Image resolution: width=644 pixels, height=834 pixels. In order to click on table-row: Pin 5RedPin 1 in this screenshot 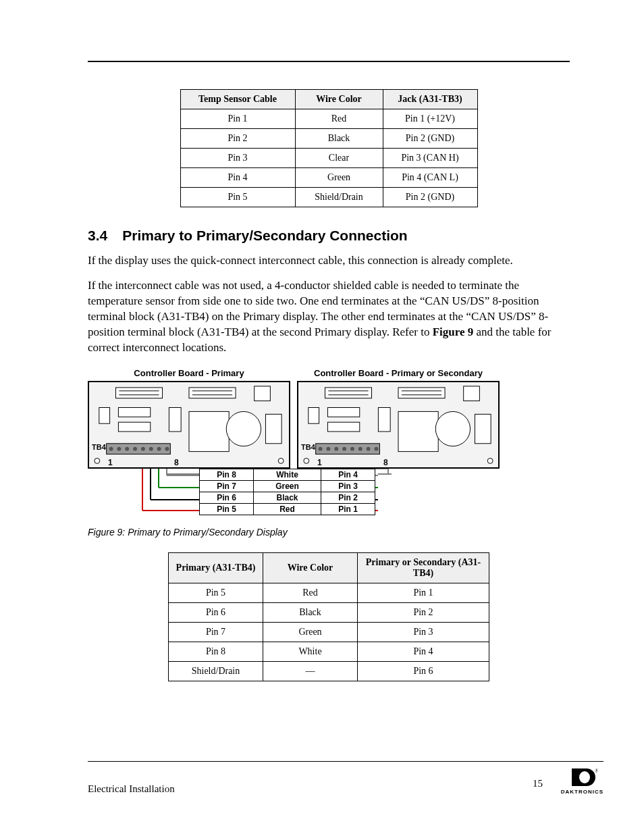, I will do `click(329, 593)`.